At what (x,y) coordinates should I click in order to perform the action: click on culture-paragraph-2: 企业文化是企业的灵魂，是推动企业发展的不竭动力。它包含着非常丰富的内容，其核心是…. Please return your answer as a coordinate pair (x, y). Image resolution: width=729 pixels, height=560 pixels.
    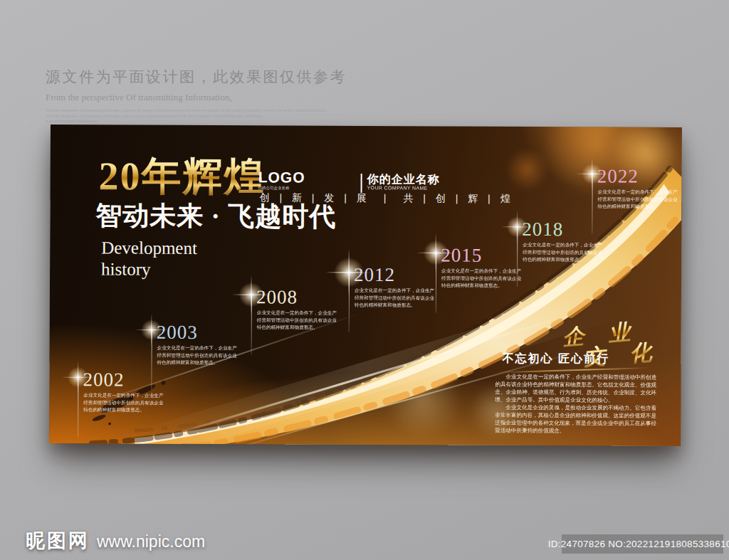
    Looking at the image, I should click on (577, 419).